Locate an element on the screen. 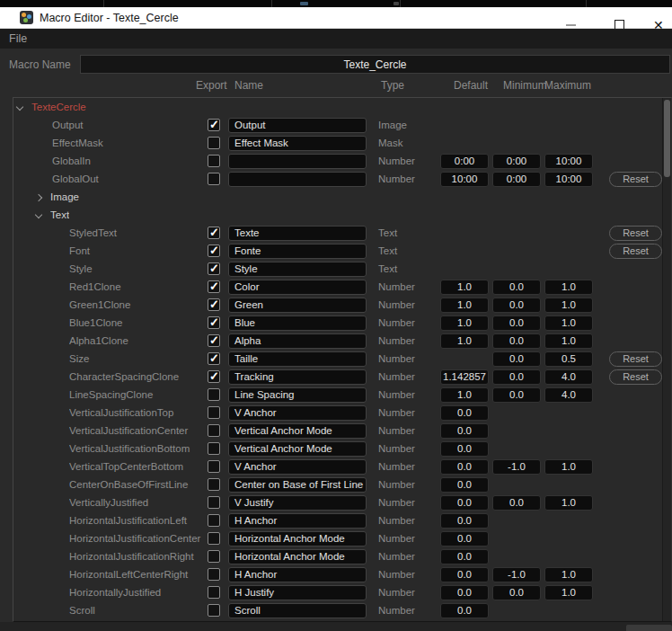 This screenshot has height=631, width=672. macro-name-input is located at coordinates (376, 65).